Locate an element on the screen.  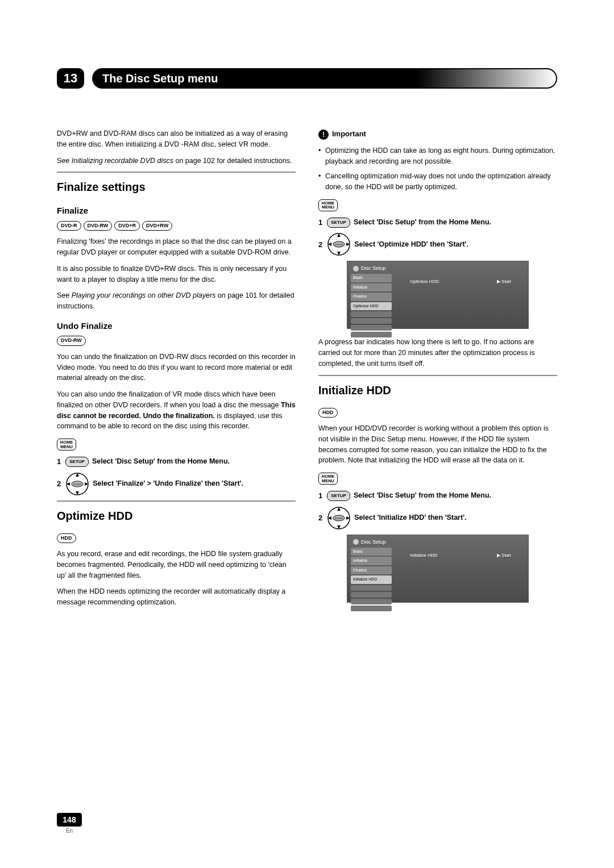
finalize-p1: Finalizing 'fixes' the recordings in pla… is located at coordinates (176, 247).